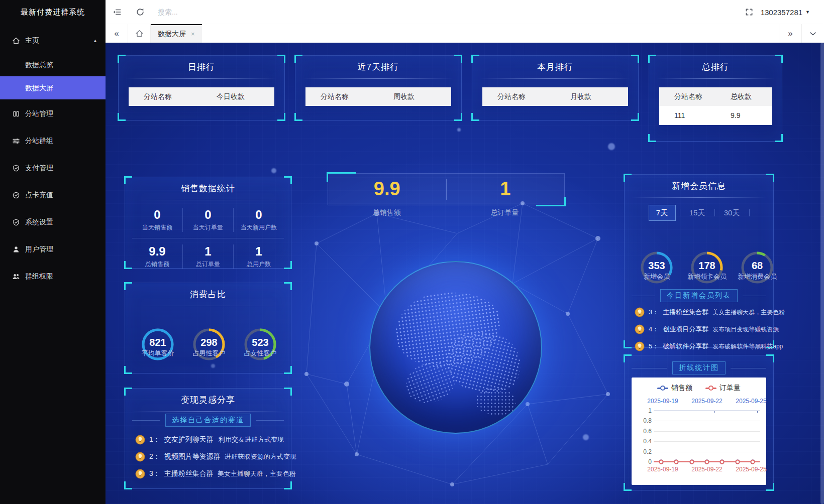 Image resolution: width=824 pixels, height=504 pixels. What do you see at coordinates (657, 277) in the screenshot?
I see `ring-label: 新增会员` at bounding box center [657, 277].